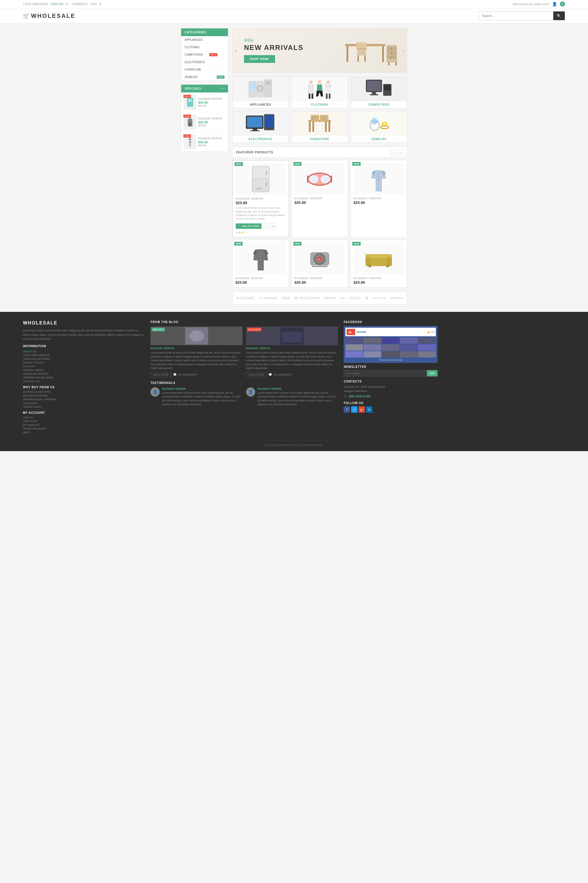  Describe the element at coordinates (84, 423) in the screenshot. I see `my-account-section: MY ACCOUNT SIGN IN VIEW CART MY WISHLIST…` at that location.